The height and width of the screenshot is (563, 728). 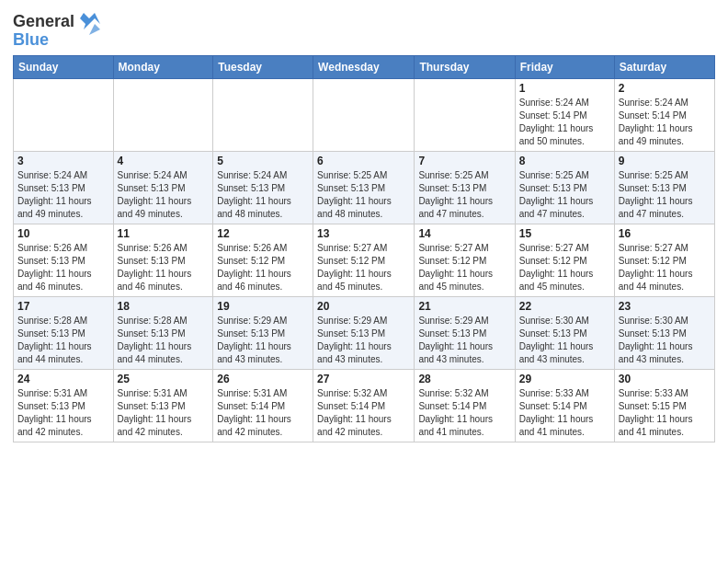 What do you see at coordinates (564, 114) in the screenshot?
I see `calendar-cell: 1Sunrise: 5:24 AM Sunset: 5:14 PM Daylig…` at bounding box center [564, 114].